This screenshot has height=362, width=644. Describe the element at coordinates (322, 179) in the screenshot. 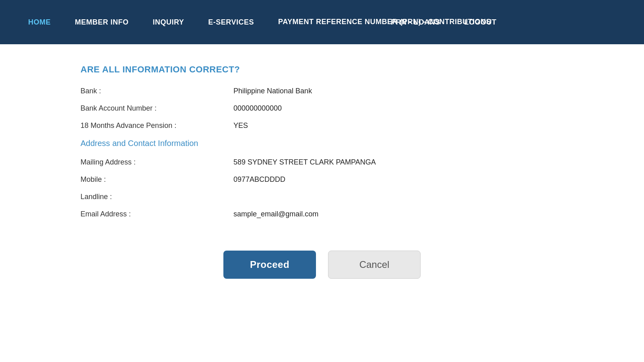

I see `mobile-row: Mobile : 0977ABCDDDD` at that location.